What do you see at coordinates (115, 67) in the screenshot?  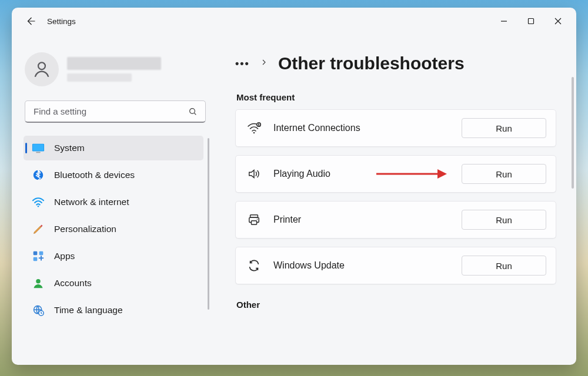 I see `account-header` at bounding box center [115, 67].